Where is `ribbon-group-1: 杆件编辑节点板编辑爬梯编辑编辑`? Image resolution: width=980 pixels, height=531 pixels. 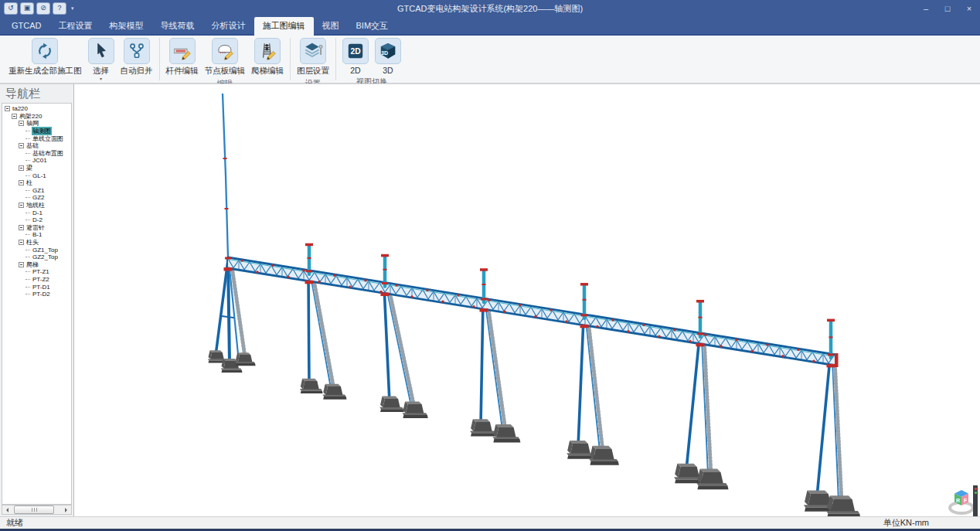 ribbon-group-1: 杆件编辑节点板编辑爬梯编辑编辑 is located at coordinates (226, 59).